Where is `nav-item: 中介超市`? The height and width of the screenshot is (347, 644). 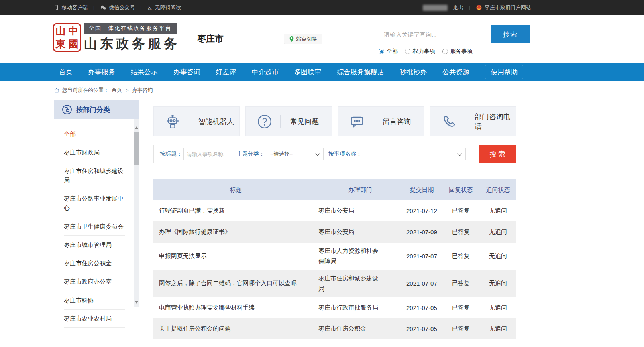 nav-item: 中介超市 is located at coordinates (265, 72).